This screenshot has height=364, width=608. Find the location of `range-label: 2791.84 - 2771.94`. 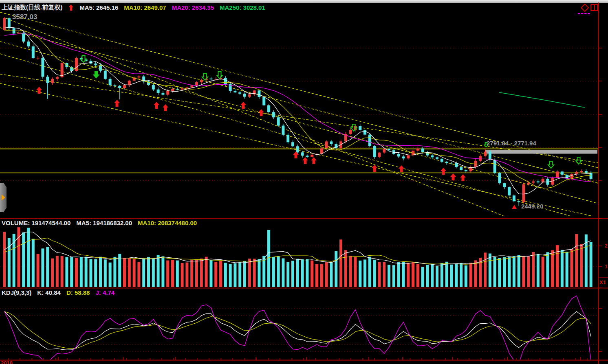

range-label: 2791.84 - 2771.94 is located at coordinates (511, 143).